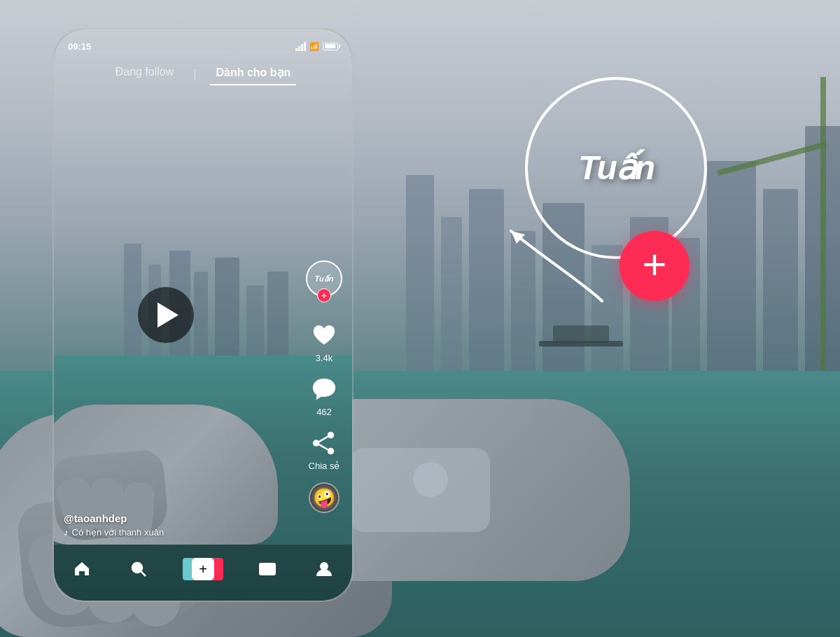 The height and width of the screenshot is (637, 840). Describe the element at coordinates (80, 46) in the screenshot. I see `status-time: 09:15` at that location.